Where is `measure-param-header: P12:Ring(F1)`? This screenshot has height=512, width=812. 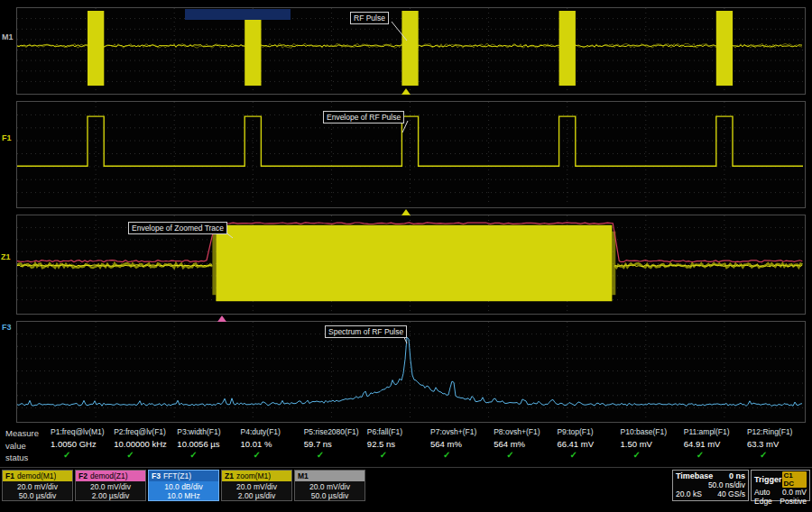
measure-param-header: P12:Ring(F1) is located at coordinates (779, 432).